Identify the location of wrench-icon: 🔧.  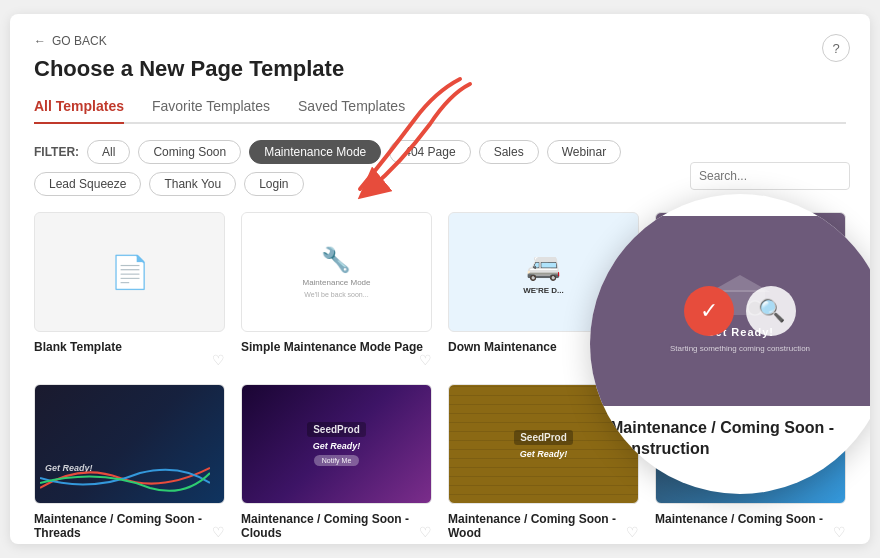
(336, 260).